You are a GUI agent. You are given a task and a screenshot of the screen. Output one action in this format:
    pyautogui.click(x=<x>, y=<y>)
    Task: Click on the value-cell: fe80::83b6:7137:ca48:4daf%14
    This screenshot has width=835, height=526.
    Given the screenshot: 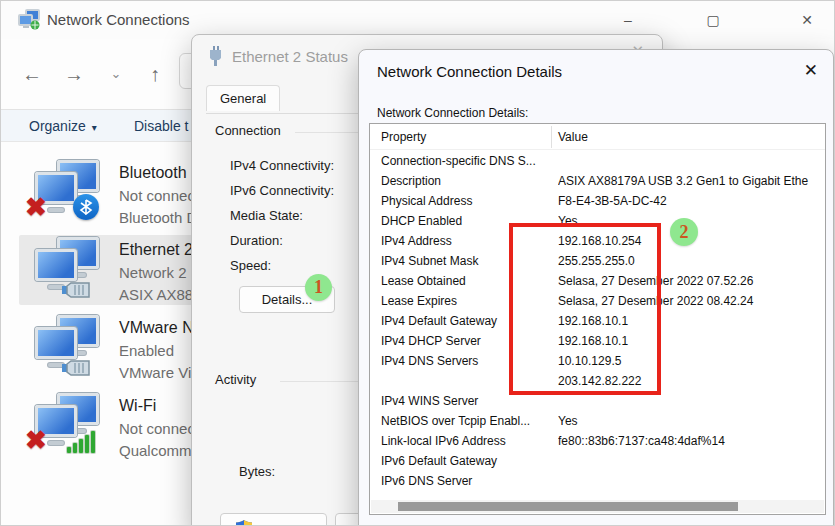 What is the action you would take?
    pyautogui.click(x=691, y=441)
    